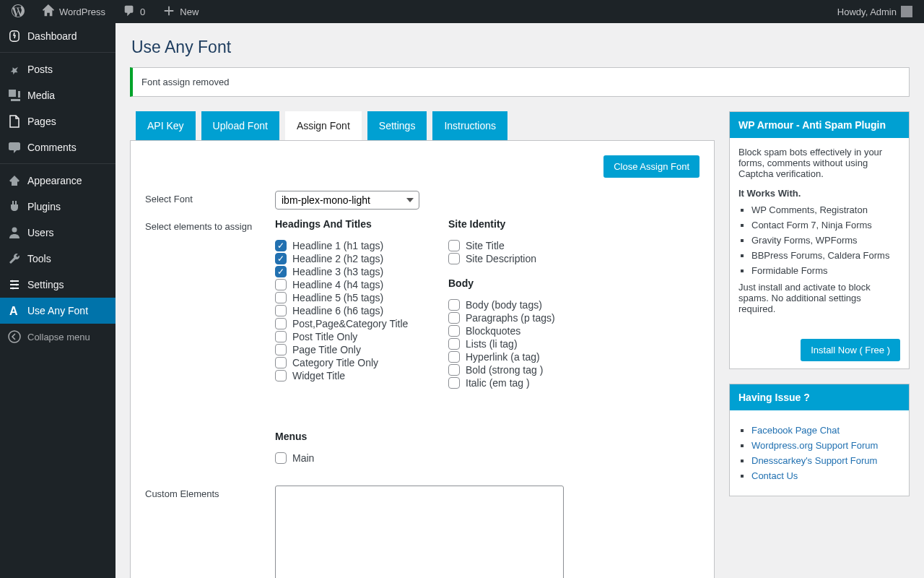  What do you see at coordinates (493, 331) in the screenshot?
I see `checkbox-label: Blockquotes` at bounding box center [493, 331].